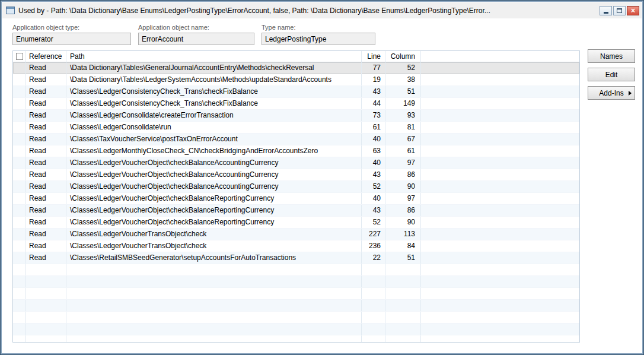 The image size is (644, 355). Describe the element at coordinates (403, 151) in the screenshot. I see `cell-column: 61` at that location.